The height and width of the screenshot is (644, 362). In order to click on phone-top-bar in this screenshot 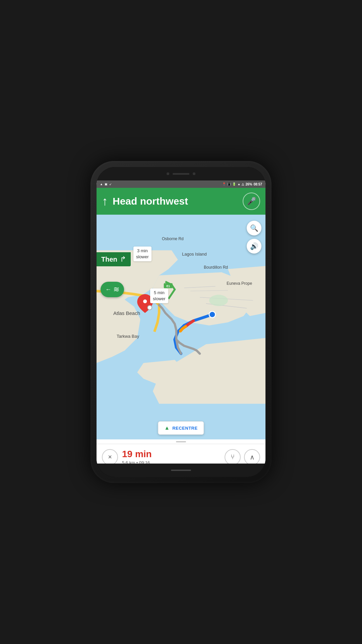, I will do `click(181, 174)`.